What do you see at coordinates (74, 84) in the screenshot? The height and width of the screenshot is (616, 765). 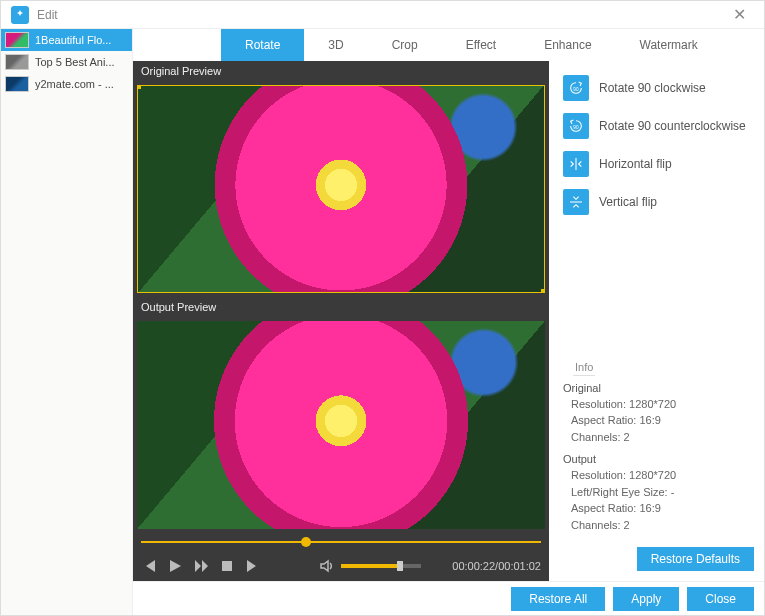 I see `sidebar-item-label: y2mate.com - ...` at bounding box center [74, 84].